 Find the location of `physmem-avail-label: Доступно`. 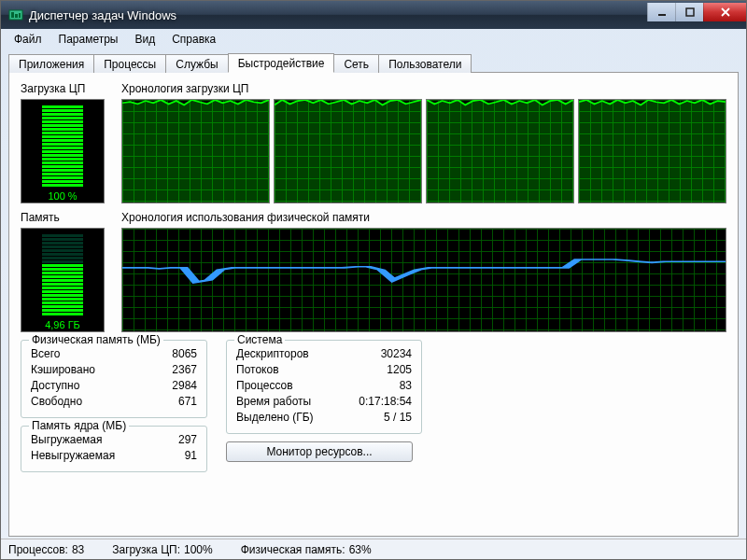

physmem-avail-label: Доступно is located at coordinates (55, 386).